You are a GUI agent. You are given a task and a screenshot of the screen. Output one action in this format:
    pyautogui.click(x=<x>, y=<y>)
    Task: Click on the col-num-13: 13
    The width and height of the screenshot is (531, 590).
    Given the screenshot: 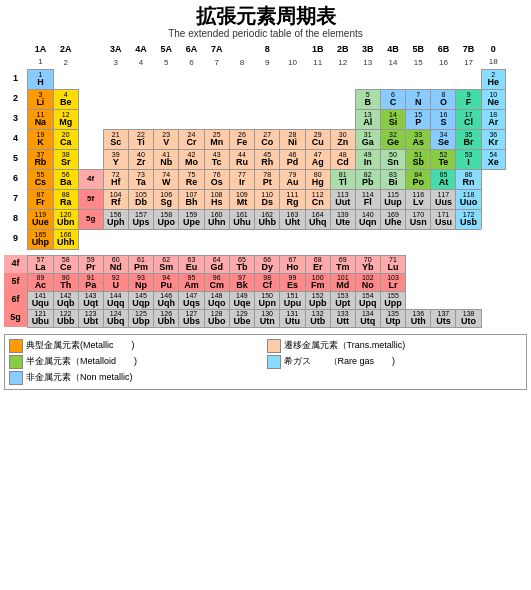 What is the action you would take?
    pyautogui.click(x=368, y=63)
    